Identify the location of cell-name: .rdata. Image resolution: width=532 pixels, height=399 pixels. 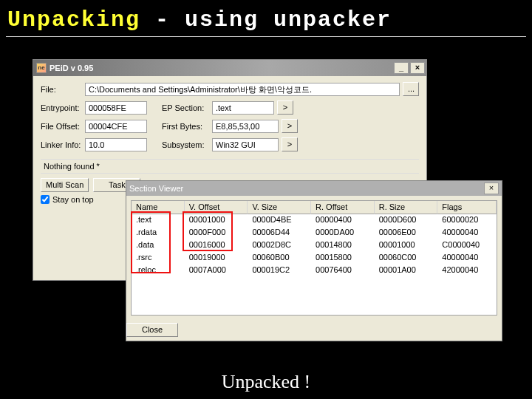
(158, 233).